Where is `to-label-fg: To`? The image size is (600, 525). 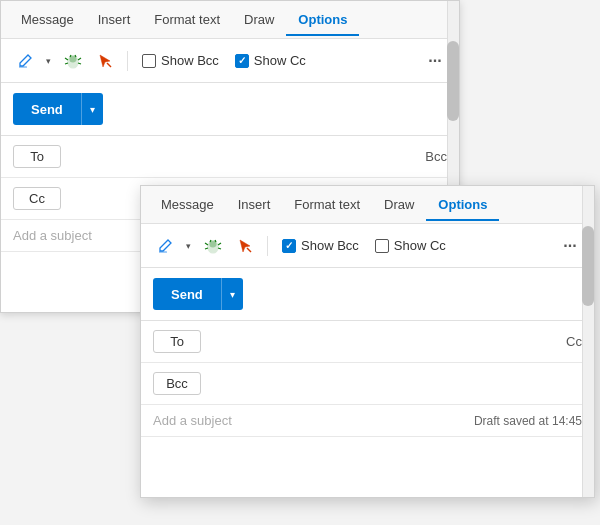
to-label-fg: To is located at coordinates (177, 342).